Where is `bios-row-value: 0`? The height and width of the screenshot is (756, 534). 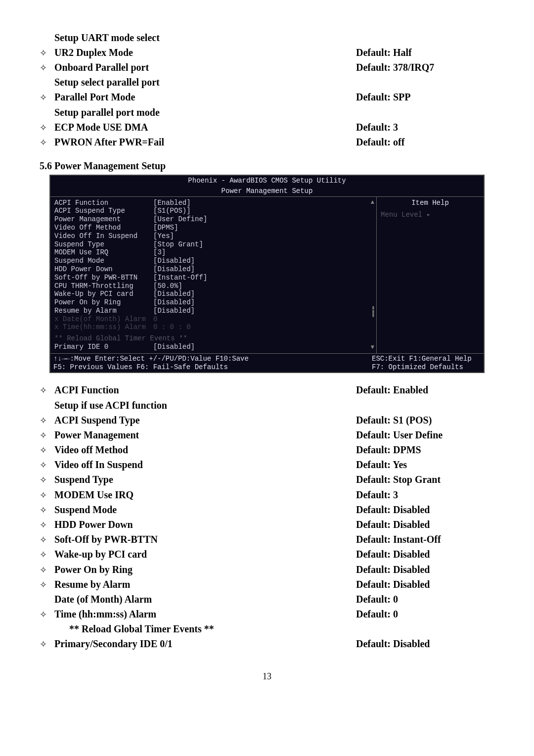 bios-row-value: 0 is located at coordinates (263, 320).